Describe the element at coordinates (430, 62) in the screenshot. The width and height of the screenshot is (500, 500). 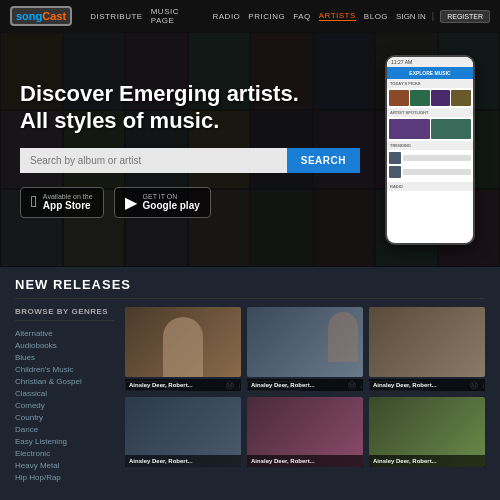
I see `phone-status-bar: 11:27 AM` at that location.